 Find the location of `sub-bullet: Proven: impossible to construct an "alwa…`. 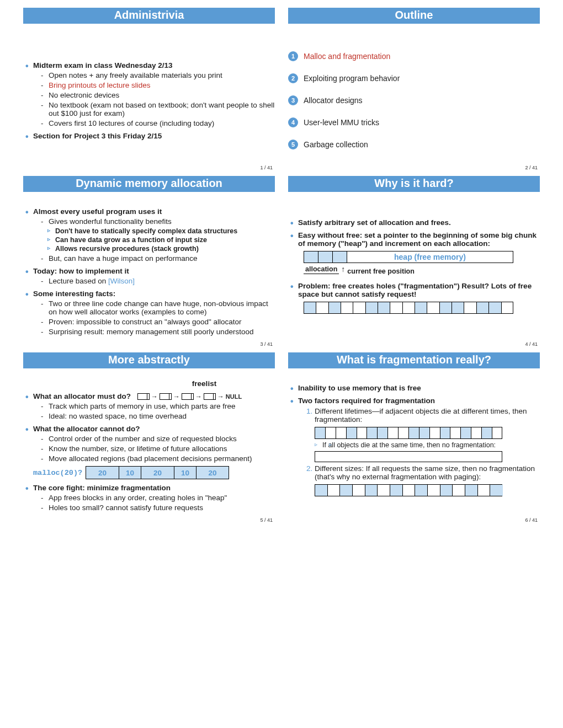

sub-bullet: Proven: impossible to construct an "alwa… is located at coordinates (154, 322).